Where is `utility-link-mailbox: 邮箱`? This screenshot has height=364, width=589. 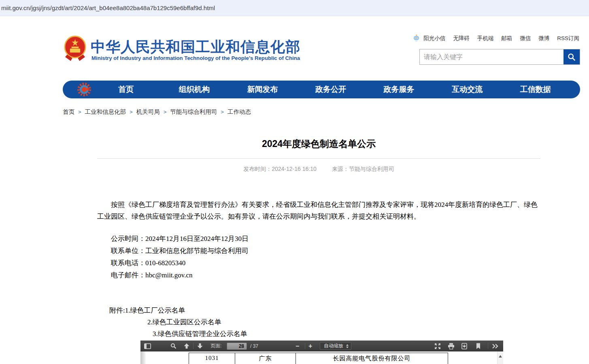 utility-link-mailbox: 邮箱 is located at coordinates (507, 38).